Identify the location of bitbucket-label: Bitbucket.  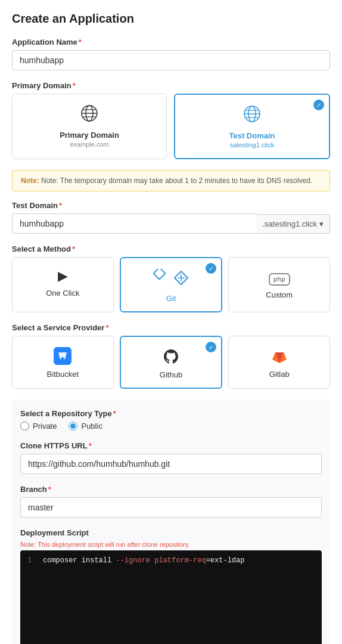
(63, 374).